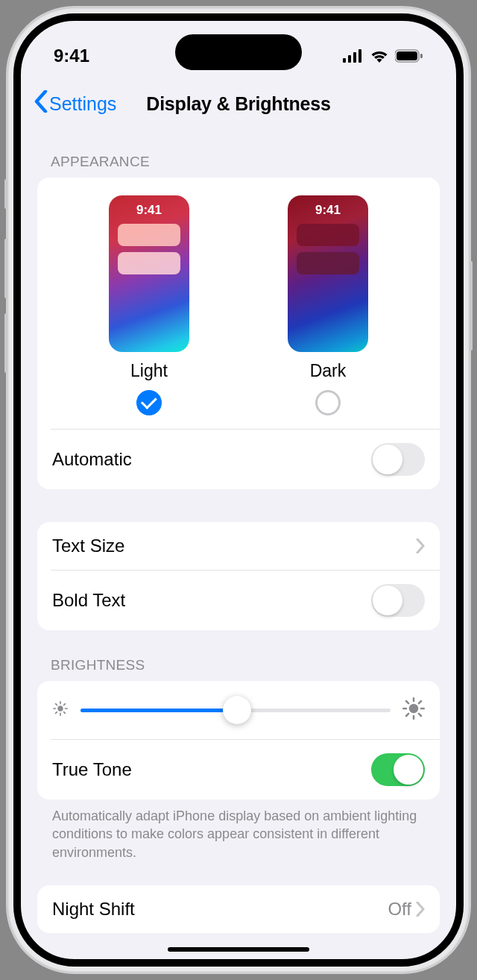  Describe the element at coordinates (94, 909) in the screenshot. I see `night-shift-label: Night Shift` at that location.